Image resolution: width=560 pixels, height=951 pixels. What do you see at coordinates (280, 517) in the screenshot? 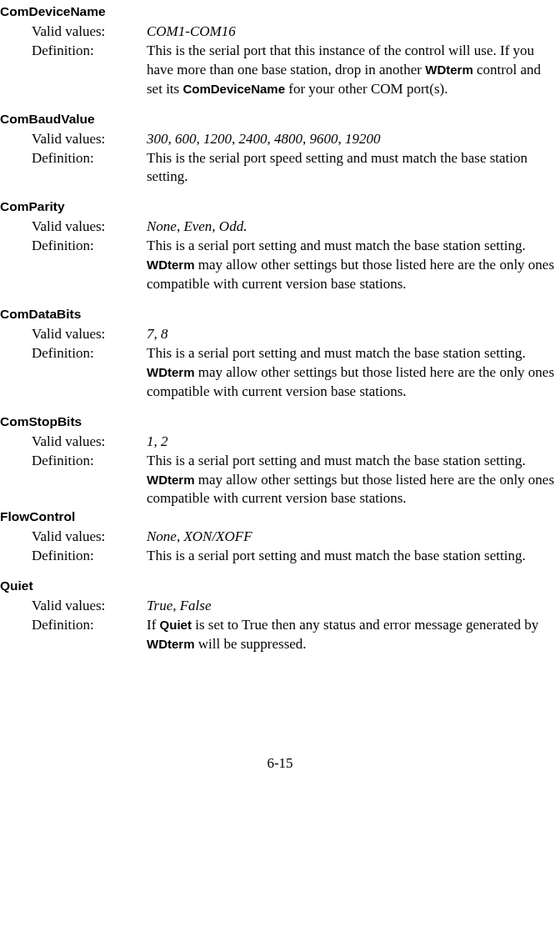
I see `prop-title: FlowControl` at bounding box center [280, 517].